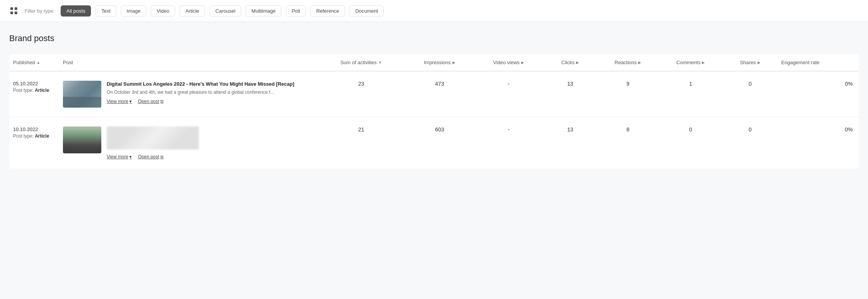  What do you see at coordinates (106, 11) in the screenshot?
I see `filter-text: Text` at bounding box center [106, 11].